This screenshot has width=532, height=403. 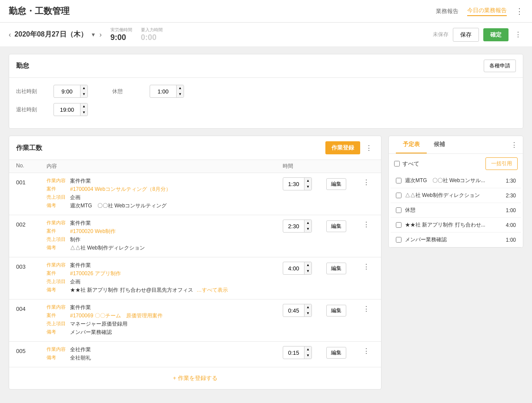 What do you see at coordinates (195, 321) in the screenshot?
I see `table-row: 004 作業内容 案件作業 案件 #1700069 〇〇チーム 原価管理用案件` at bounding box center [195, 321].